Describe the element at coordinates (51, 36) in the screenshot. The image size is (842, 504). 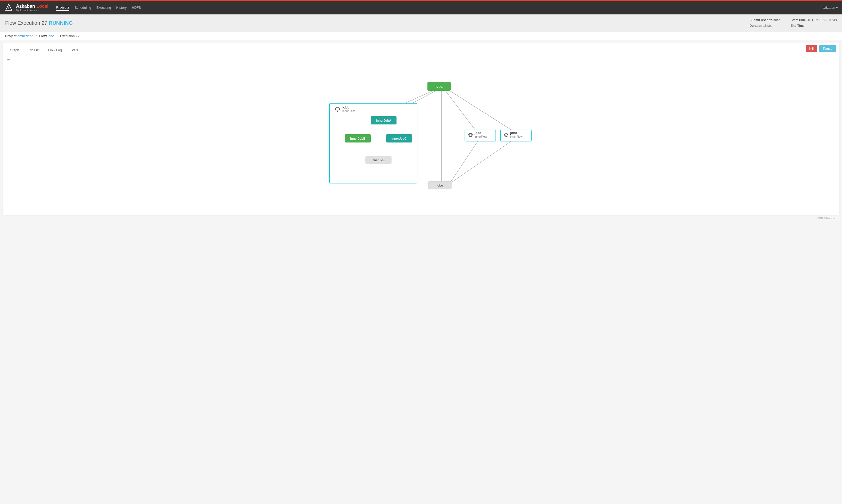
I see `breadcrumb-flow-link: jobe` at that location.